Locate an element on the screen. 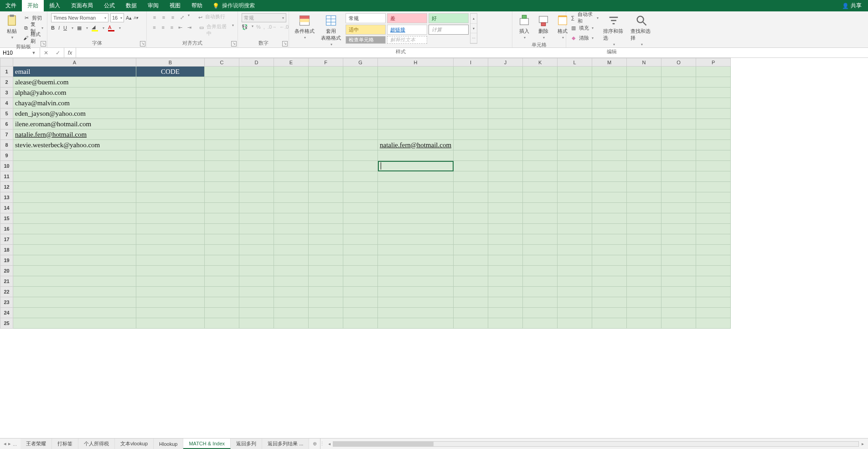 Image resolution: width=868 pixels, height=449 pixels. horizontal-scrollbar: ◂ ▸ is located at coordinates (596, 444).